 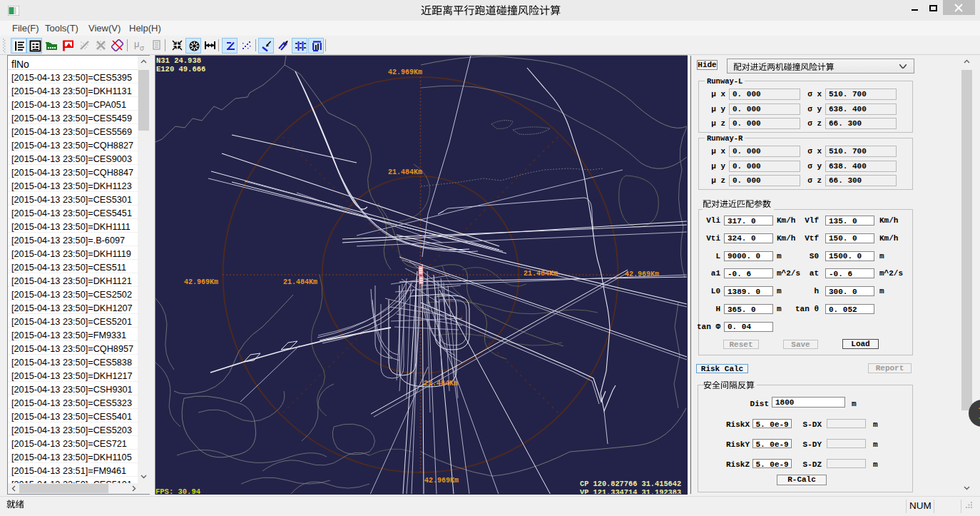 What do you see at coordinates (181, 69) in the screenshot?
I see `svg-text: E120 49.666` at bounding box center [181, 69].